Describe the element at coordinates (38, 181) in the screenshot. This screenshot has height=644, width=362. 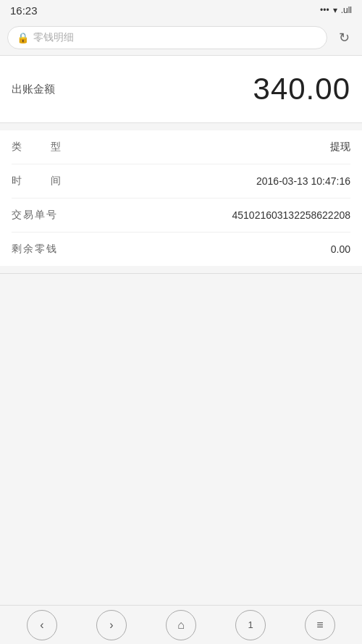
I see `time-key: 时 间` at that location.